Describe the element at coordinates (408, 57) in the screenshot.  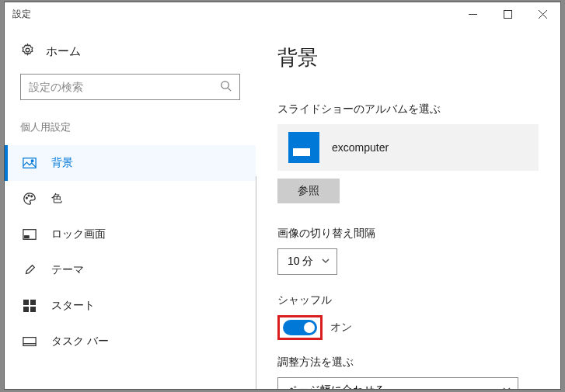
I see `page-title: 背景` at that location.